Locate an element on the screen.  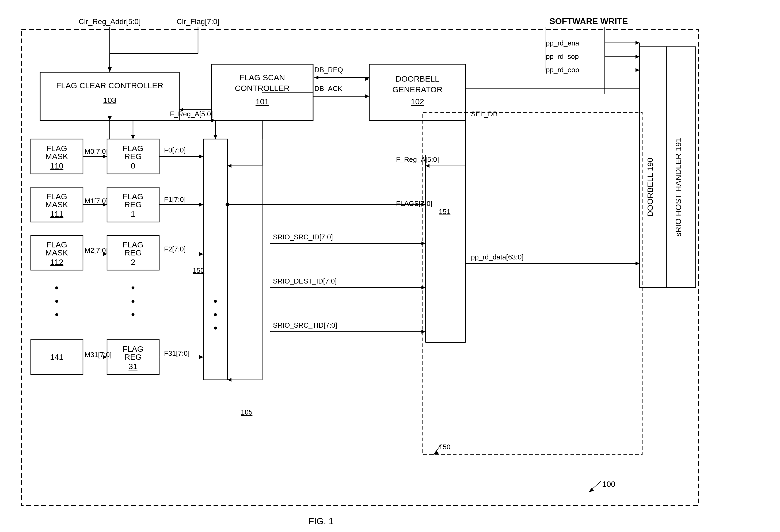
ref-100-label: 100 is located at coordinates (609, 484).